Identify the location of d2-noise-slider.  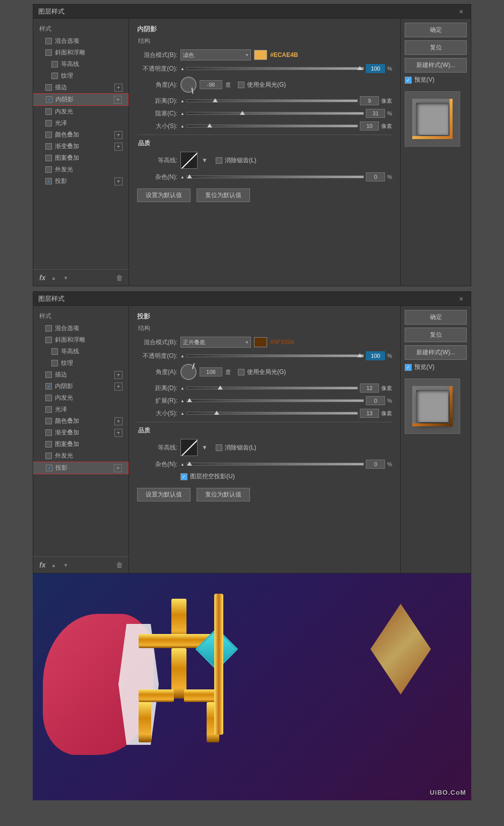
(275, 464).